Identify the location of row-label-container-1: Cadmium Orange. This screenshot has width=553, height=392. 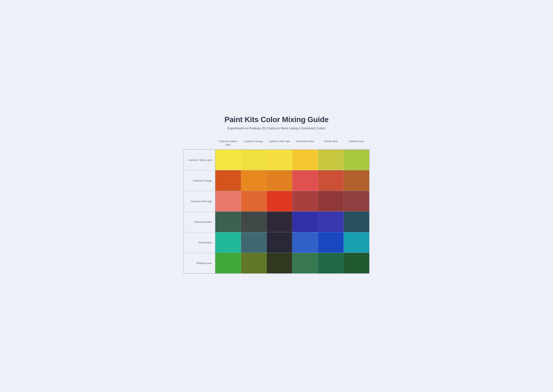
(199, 181).